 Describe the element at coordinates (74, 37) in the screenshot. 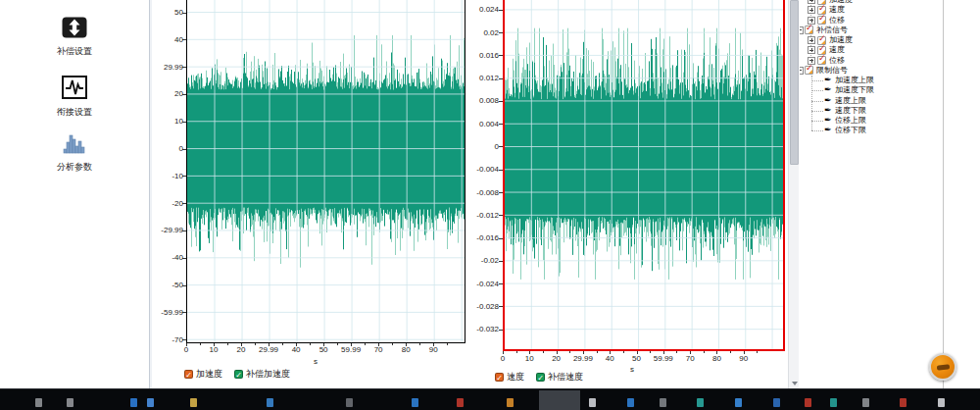

I see `compensation-settings-button: 补偿设置` at that location.